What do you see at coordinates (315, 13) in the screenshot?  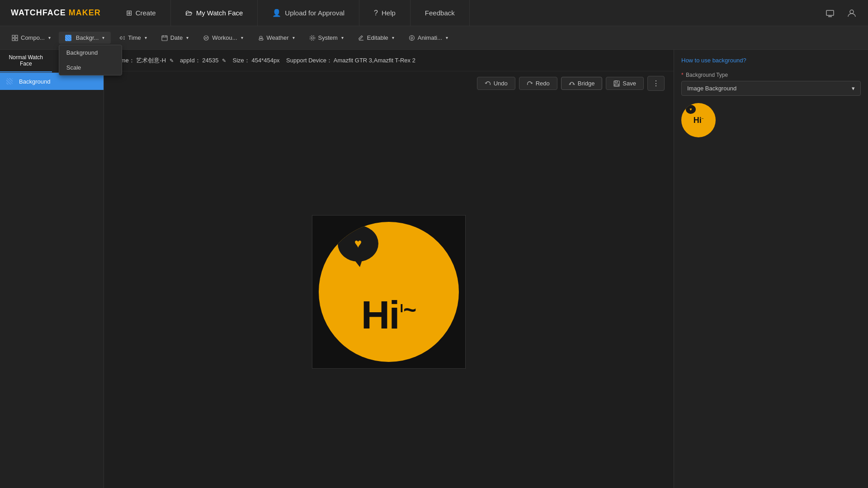 I see `nav-upload-label: Upload for Approval` at bounding box center [315, 13].